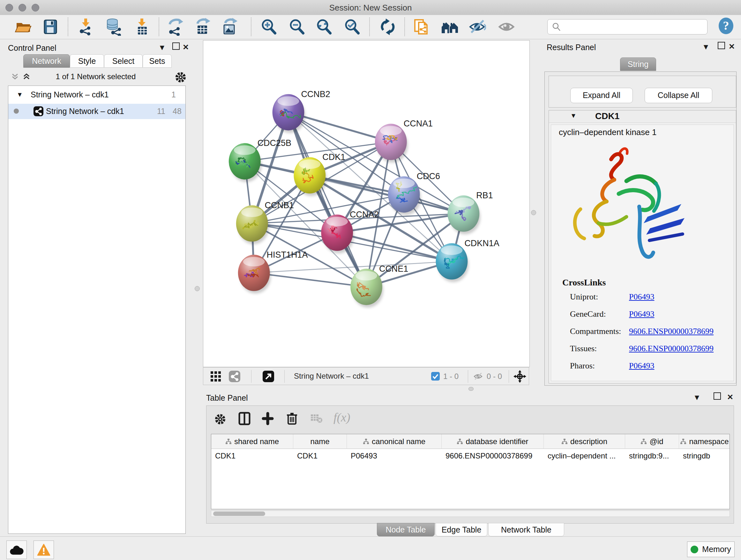  What do you see at coordinates (268, 376) in the screenshot?
I see `open-in-window-icon` at bounding box center [268, 376].